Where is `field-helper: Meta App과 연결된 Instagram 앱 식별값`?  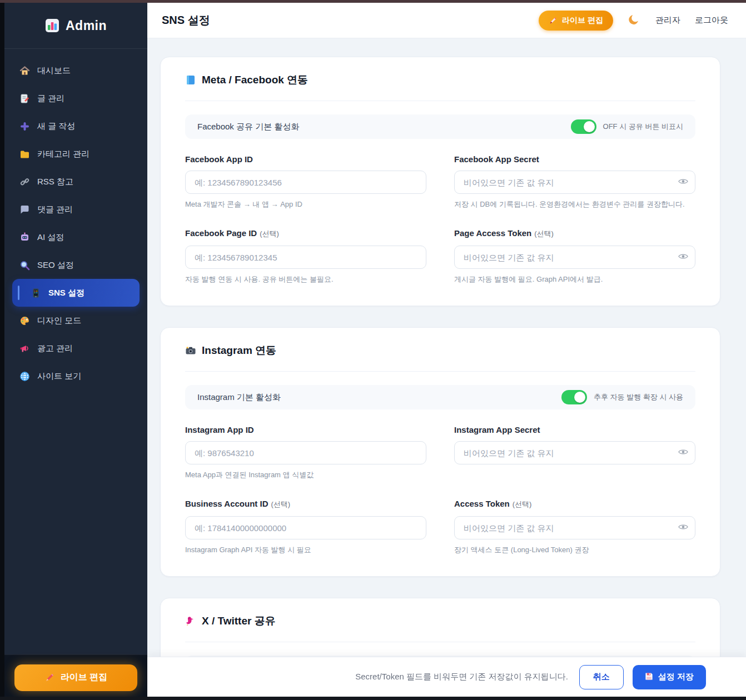
field-helper: Meta App과 연결된 Instagram 앱 식별값 is located at coordinates (306, 475).